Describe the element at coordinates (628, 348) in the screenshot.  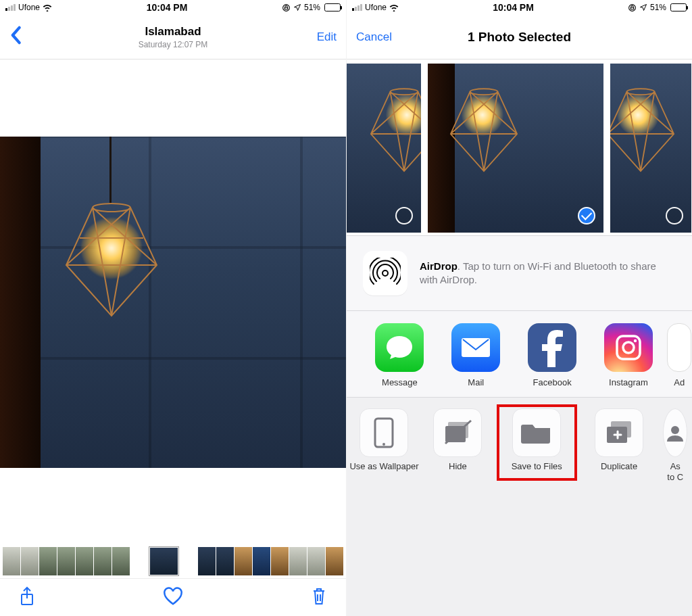
I see `instagram-icon` at that location.